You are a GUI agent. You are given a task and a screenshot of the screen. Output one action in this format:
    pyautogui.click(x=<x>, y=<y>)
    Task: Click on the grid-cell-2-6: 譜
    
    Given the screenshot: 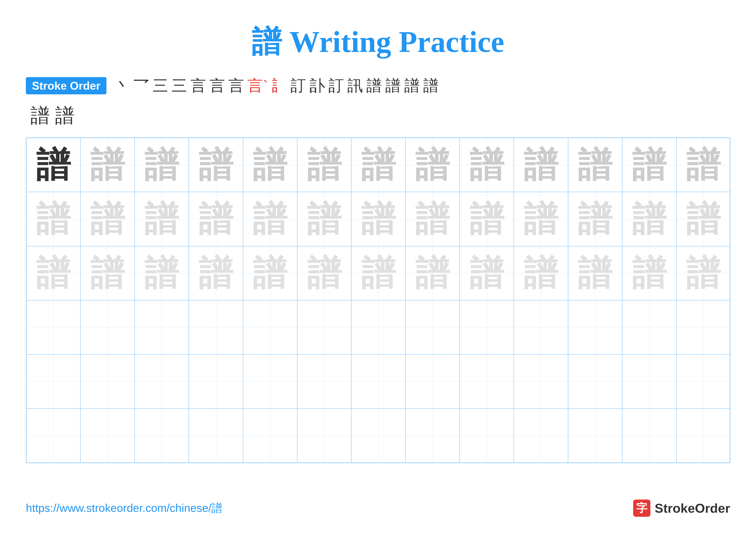 What is the action you would take?
    pyautogui.click(x=324, y=219)
    